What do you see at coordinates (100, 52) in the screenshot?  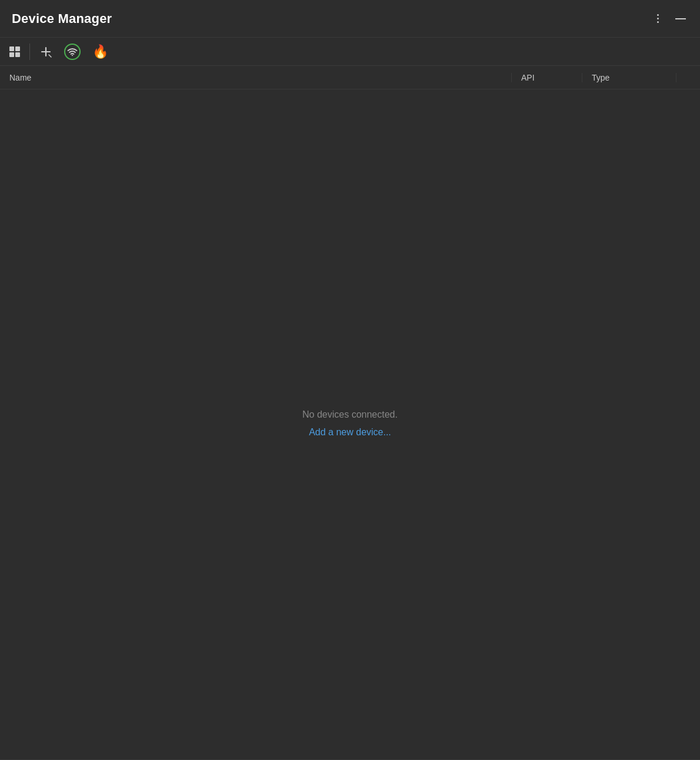 I see `flame-icon: 🔥` at bounding box center [100, 52].